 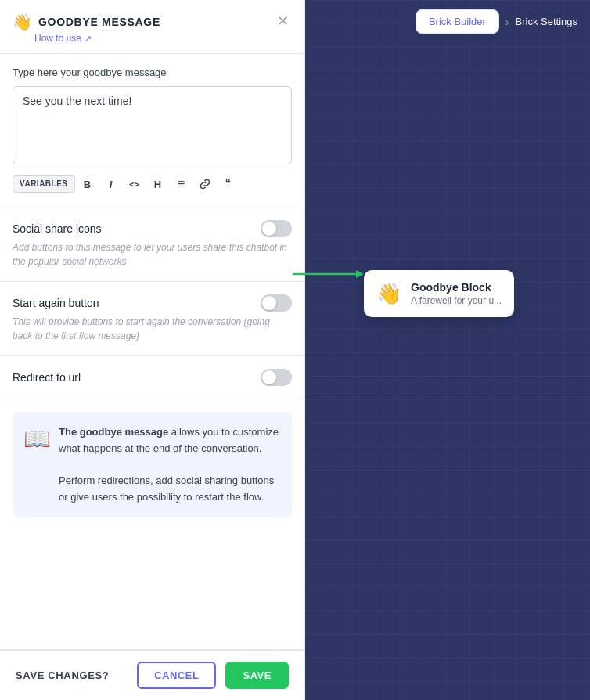 I want to click on title-row: 👋 GOODBYE MESSAGE, so click(x=86, y=22).